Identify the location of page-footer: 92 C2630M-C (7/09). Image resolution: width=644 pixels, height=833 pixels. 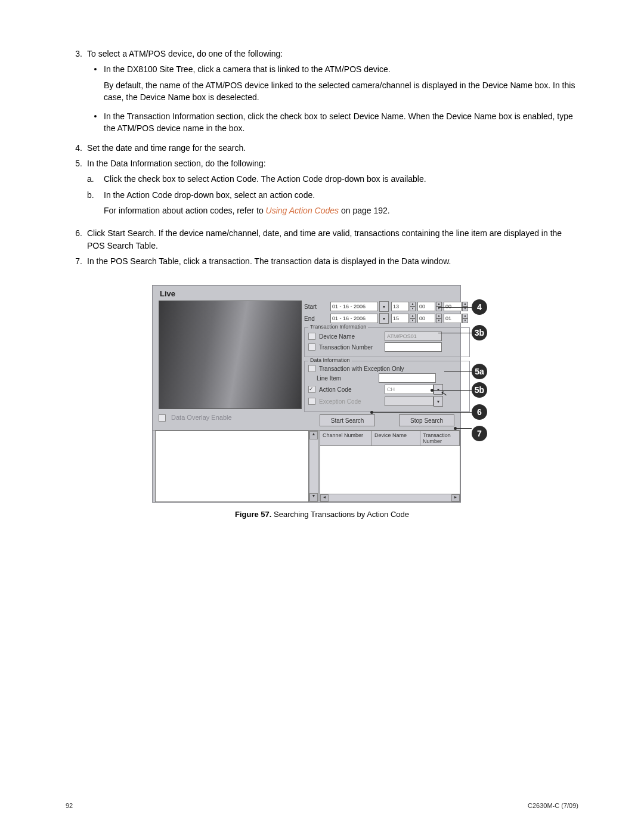
(322, 806).